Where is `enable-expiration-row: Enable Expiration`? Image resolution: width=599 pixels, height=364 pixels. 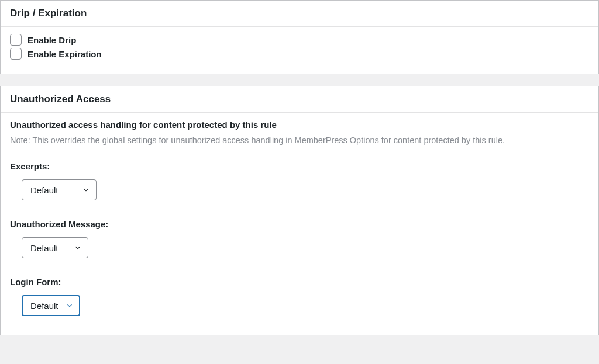
enable-expiration-row: Enable Expiration is located at coordinates (300, 54).